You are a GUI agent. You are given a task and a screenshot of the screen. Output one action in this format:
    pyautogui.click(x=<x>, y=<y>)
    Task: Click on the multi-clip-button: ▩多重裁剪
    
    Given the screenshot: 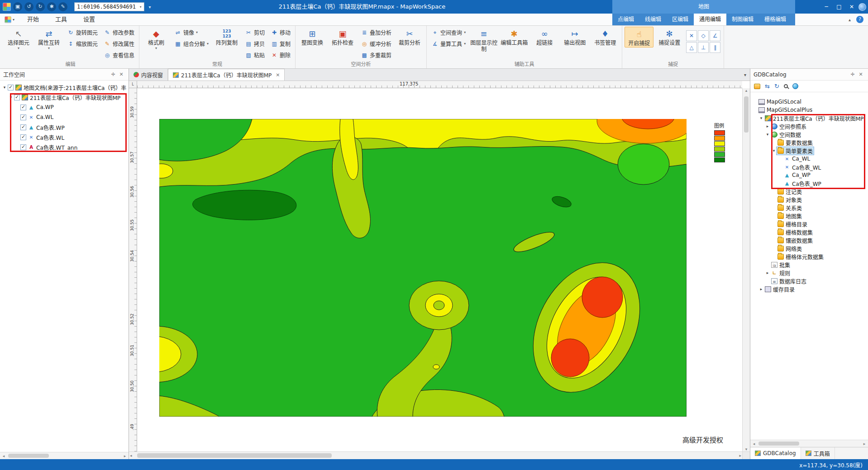 What is the action you would take?
    pyautogui.click(x=376, y=55)
    